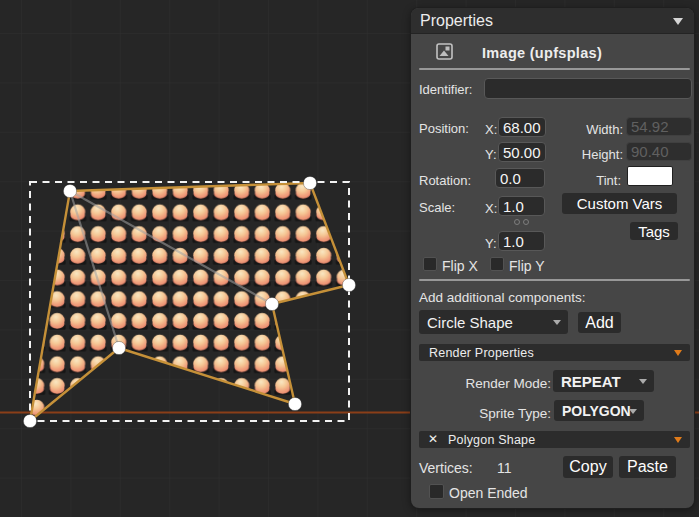  I want to click on position-y-input, so click(522, 152).